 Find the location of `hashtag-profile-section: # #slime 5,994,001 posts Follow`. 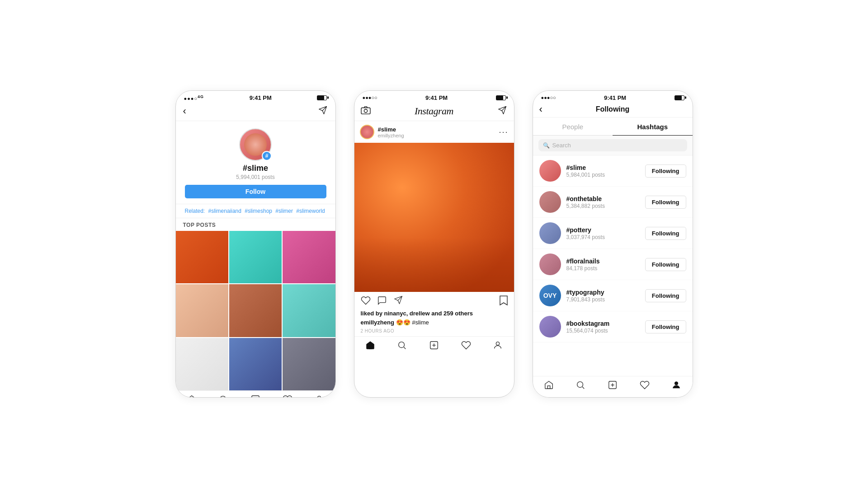

hashtag-profile-section: # #slime 5,994,001 posts Follow is located at coordinates (256, 163).